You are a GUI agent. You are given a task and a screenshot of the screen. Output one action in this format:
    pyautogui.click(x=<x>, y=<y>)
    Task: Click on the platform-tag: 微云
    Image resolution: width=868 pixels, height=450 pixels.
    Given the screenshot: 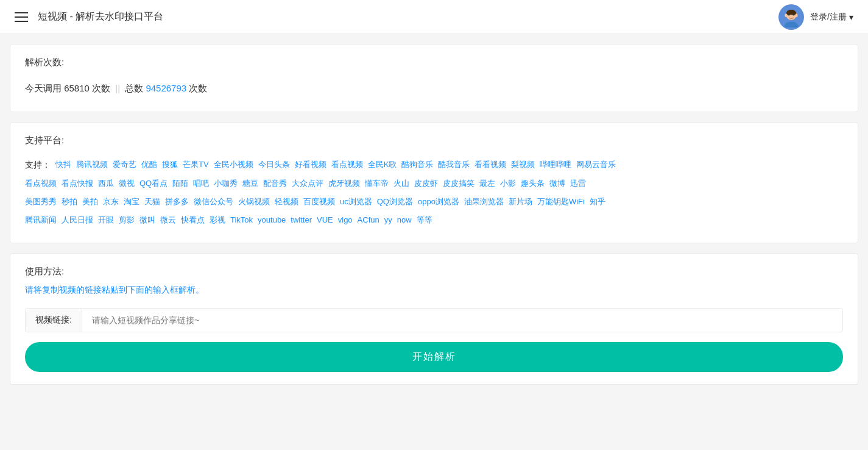 What is the action you would take?
    pyautogui.click(x=168, y=220)
    